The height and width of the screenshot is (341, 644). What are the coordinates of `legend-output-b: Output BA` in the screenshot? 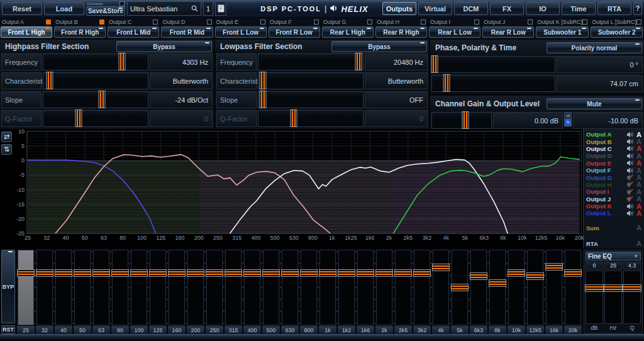 It's located at (614, 141).